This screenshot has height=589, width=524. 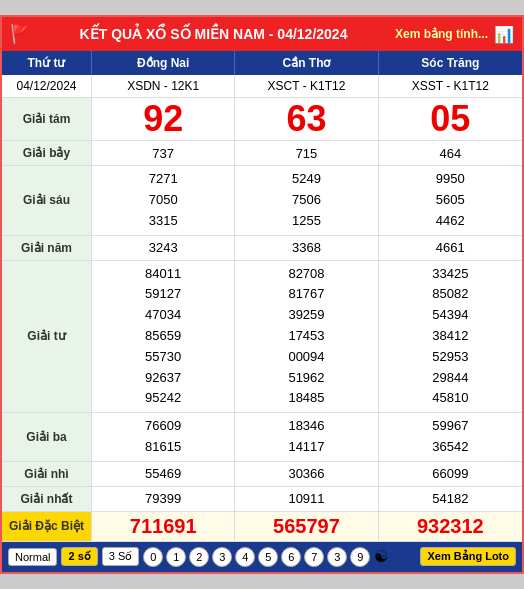 I want to click on giai-tu-ss: 33425850825439438412529532984445810, so click(x=450, y=337).